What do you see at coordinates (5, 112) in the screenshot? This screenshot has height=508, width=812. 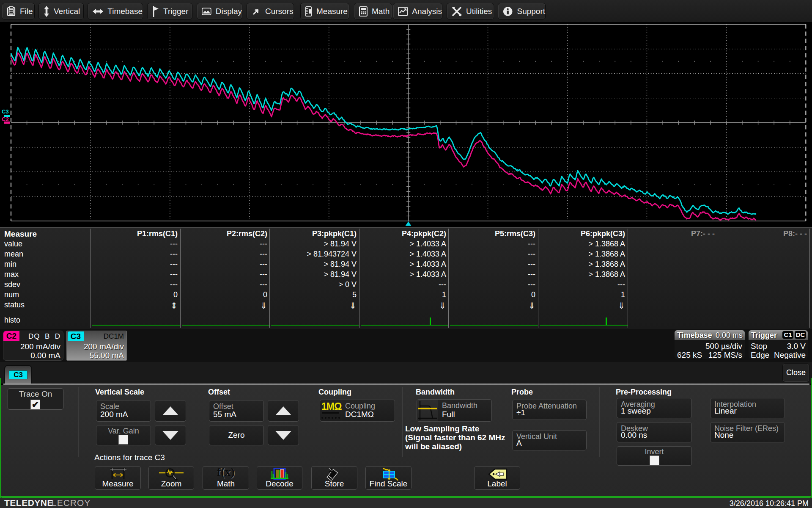 I see `svg-text: C3` at bounding box center [5, 112].